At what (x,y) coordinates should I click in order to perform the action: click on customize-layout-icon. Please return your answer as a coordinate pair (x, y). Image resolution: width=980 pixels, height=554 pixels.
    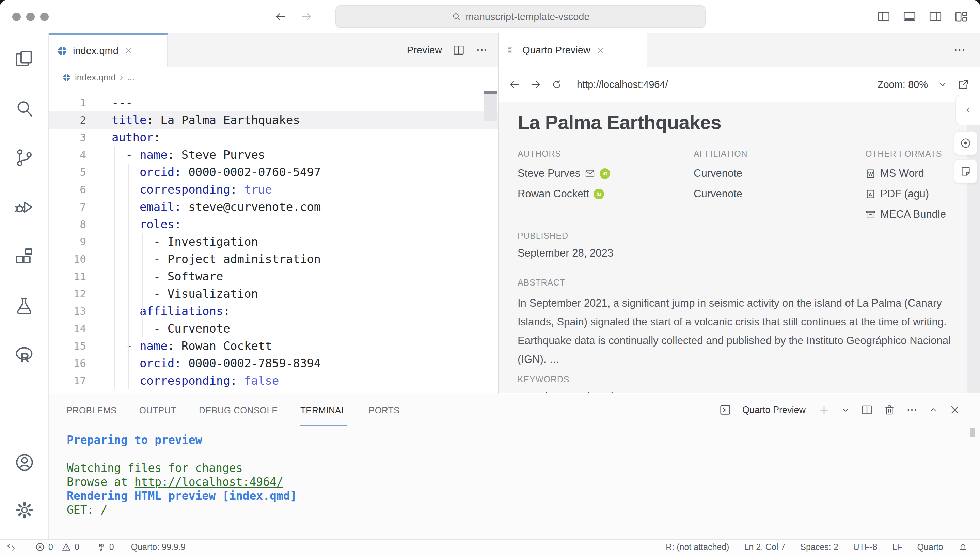
    Looking at the image, I should click on (961, 17).